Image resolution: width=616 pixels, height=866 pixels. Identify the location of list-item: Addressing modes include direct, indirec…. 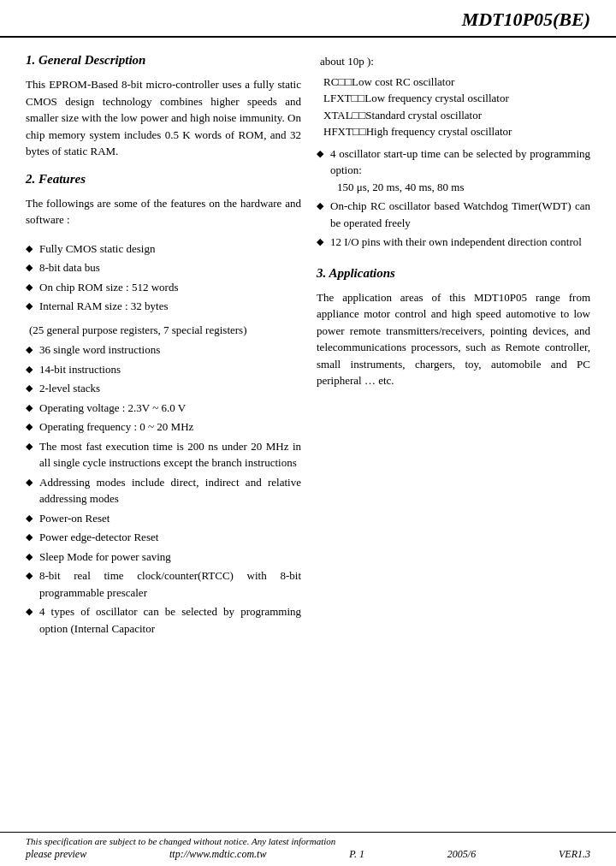
(163, 491).